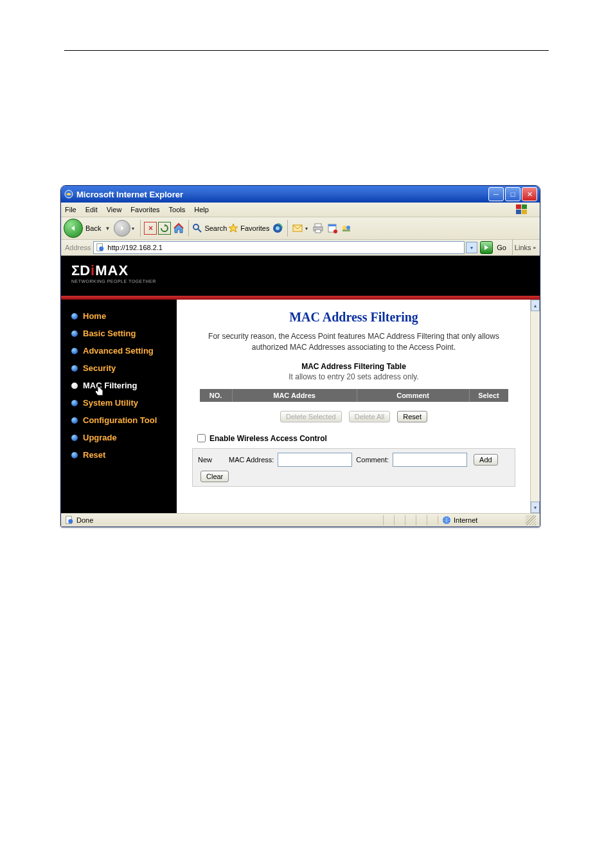  I want to click on brand-bar: ΣDiMAX NETWORKING PEOPLE TOGETHER, so click(301, 276).